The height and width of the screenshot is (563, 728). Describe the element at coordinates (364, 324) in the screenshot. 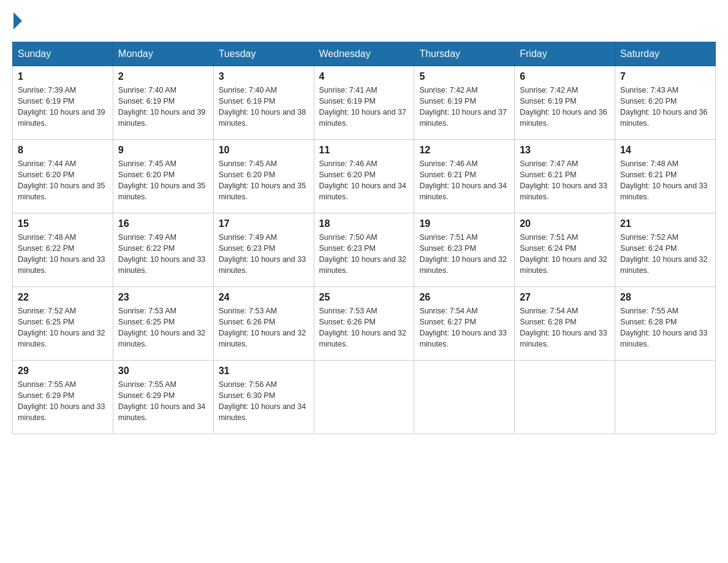

I see `calendar-week-row: 22 Sunrise: 7:52 AMSunset: 6:25 PMDaylig…` at that location.